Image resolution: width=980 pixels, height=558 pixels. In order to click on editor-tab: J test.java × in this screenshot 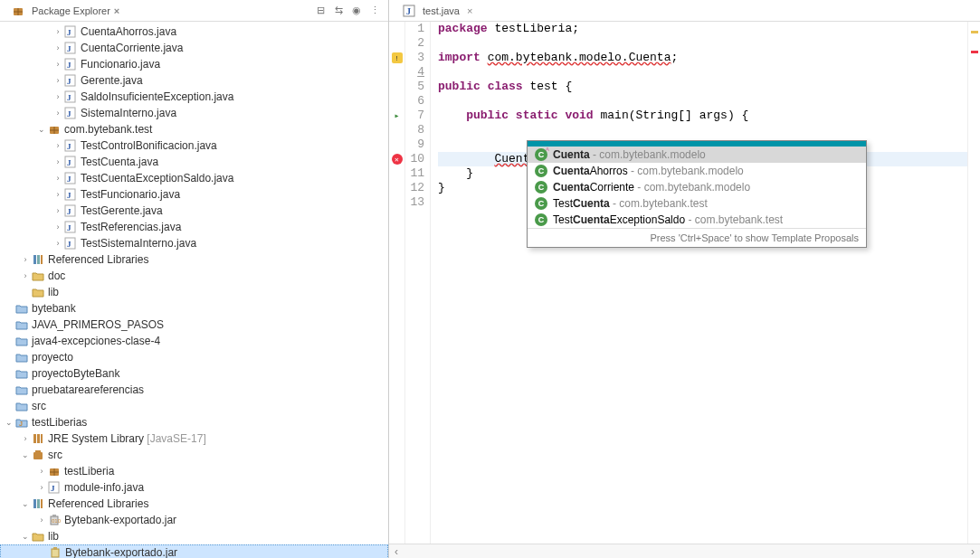, I will do `click(437, 11)`.